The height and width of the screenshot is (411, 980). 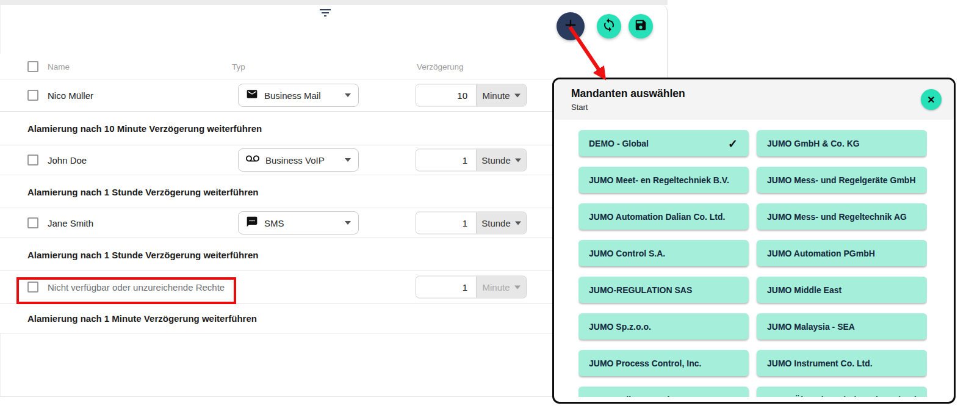 What do you see at coordinates (620, 327) in the screenshot?
I see `tenant-label: JUMO Sp.z.o.o.` at bounding box center [620, 327].